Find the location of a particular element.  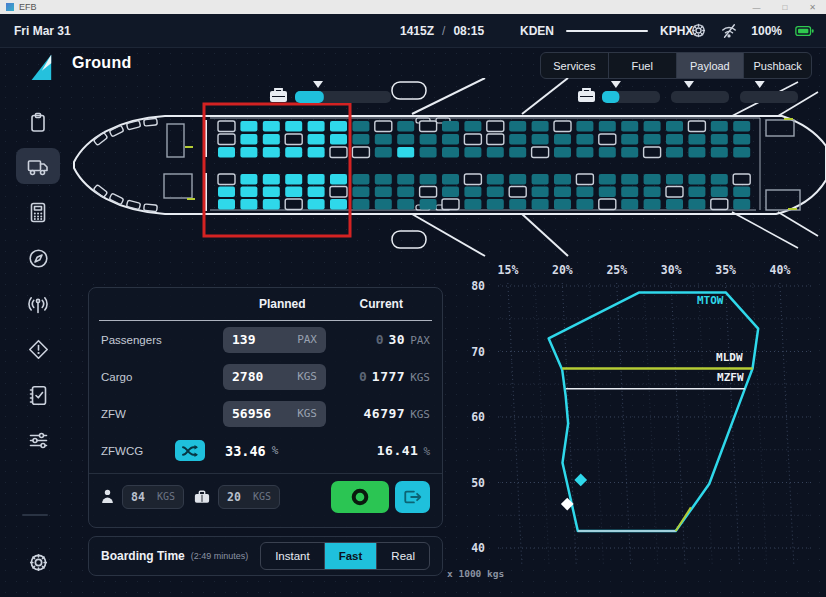

maximize-button: □ is located at coordinates (784, 8).